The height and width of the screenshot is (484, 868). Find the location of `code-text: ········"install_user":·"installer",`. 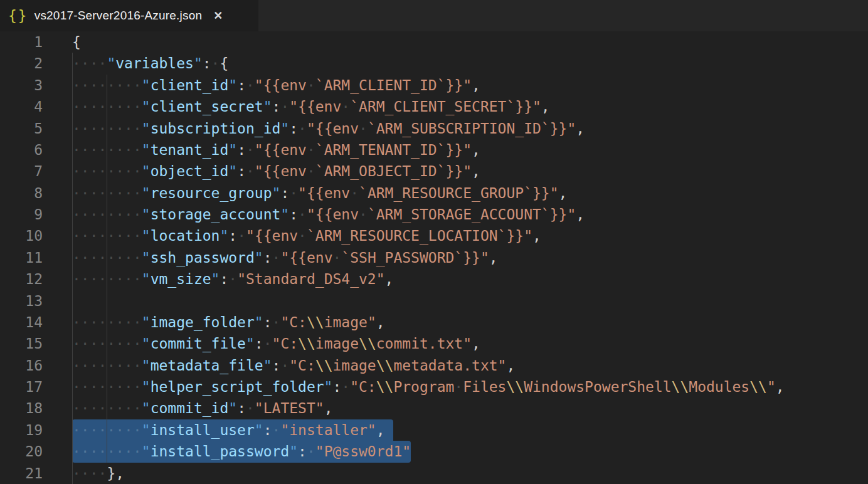

code-text: ········"install_user":·"installer", is located at coordinates (228, 430).